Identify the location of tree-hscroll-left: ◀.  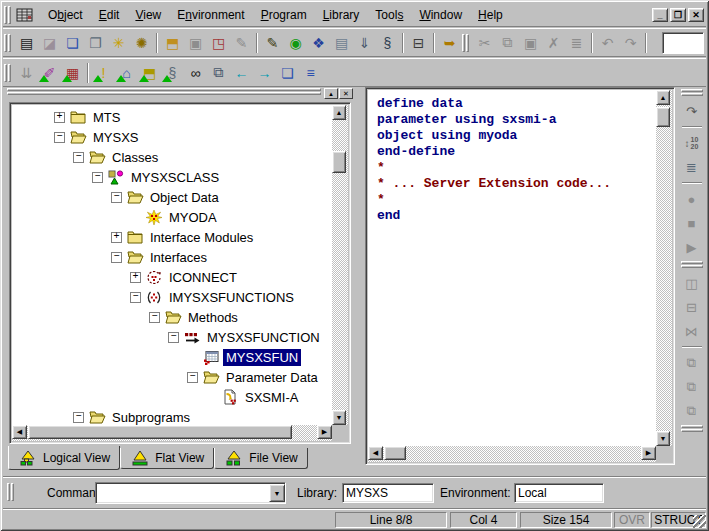
(20, 432).